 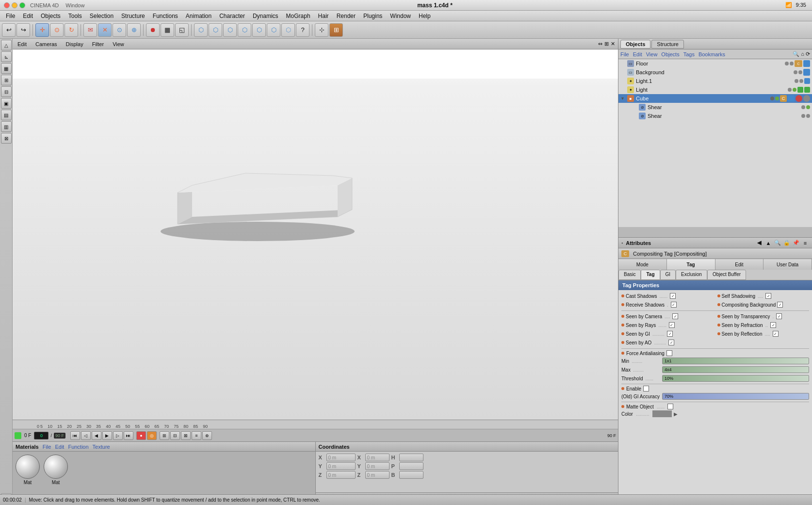 What do you see at coordinates (670, 54) in the screenshot?
I see `sub-tab-objects: Objects` at bounding box center [670, 54].